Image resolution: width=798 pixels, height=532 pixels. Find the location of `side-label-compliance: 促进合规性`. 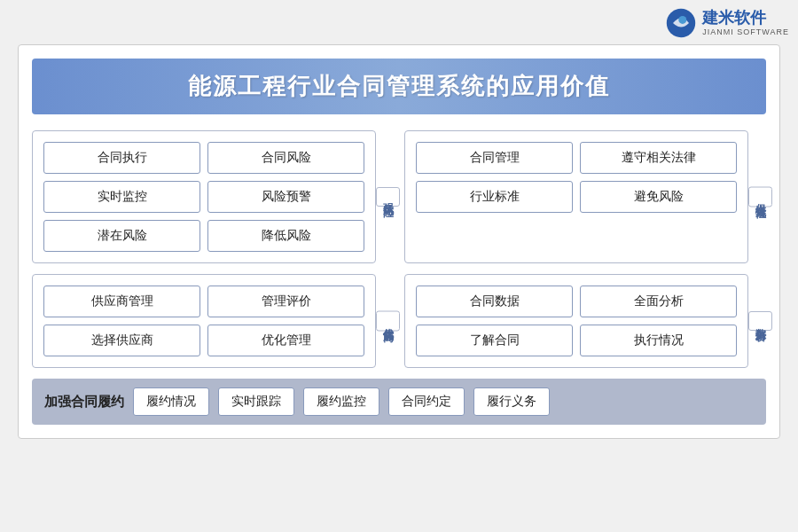

side-label-compliance: 促进合规性 is located at coordinates (761, 197).